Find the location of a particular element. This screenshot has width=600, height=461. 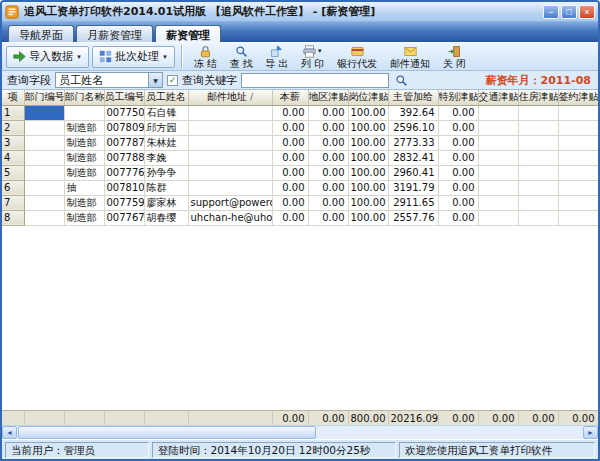

find-button: 查 找 is located at coordinates (242, 56).